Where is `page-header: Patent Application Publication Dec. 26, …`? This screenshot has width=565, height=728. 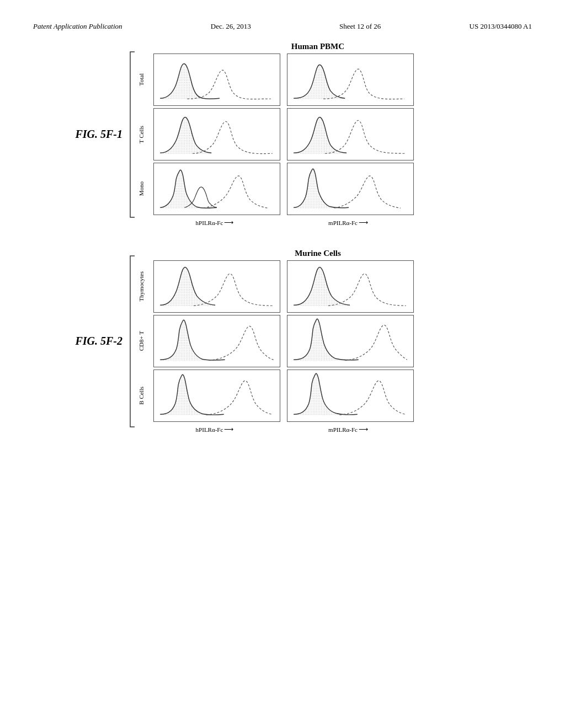
page-header: Patent Application Publication Dec. 26, … is located at coordinates (282, 26).